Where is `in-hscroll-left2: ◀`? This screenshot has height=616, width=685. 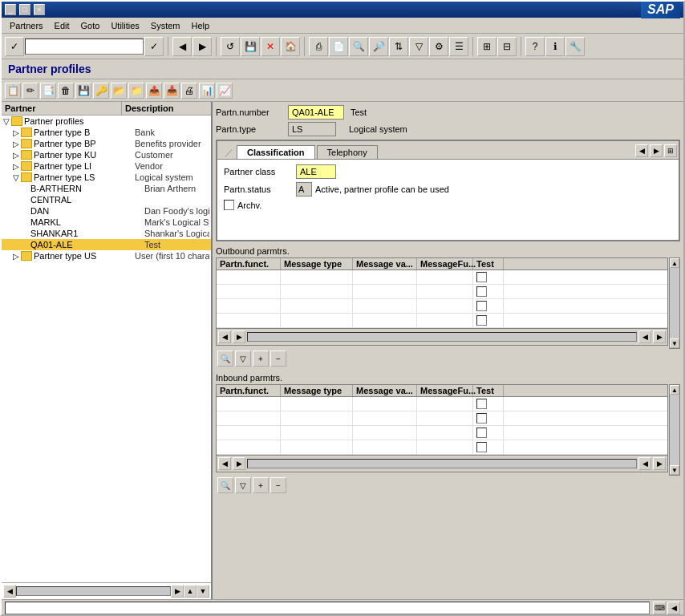
in-hscroll-left2: ◀ is located at coordinates (645, 464).